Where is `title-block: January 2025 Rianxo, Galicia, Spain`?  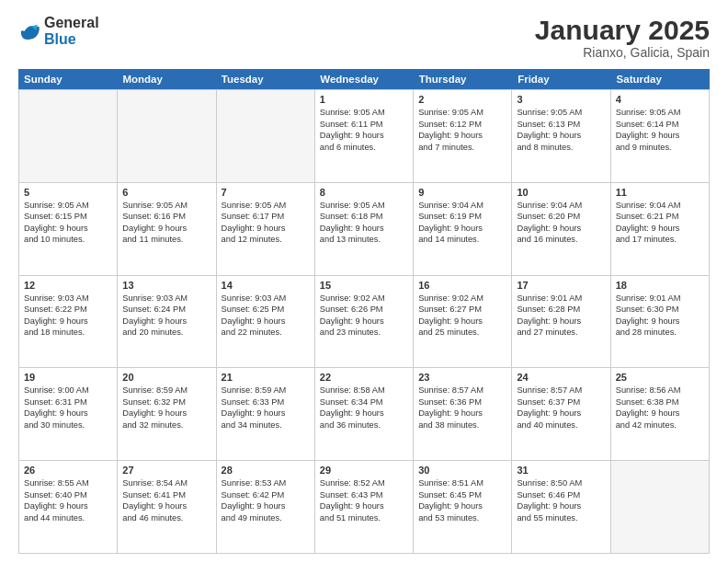
title-block: January 2025 Rianxo, Galicia, Spain is located at coordinates (622, 37).